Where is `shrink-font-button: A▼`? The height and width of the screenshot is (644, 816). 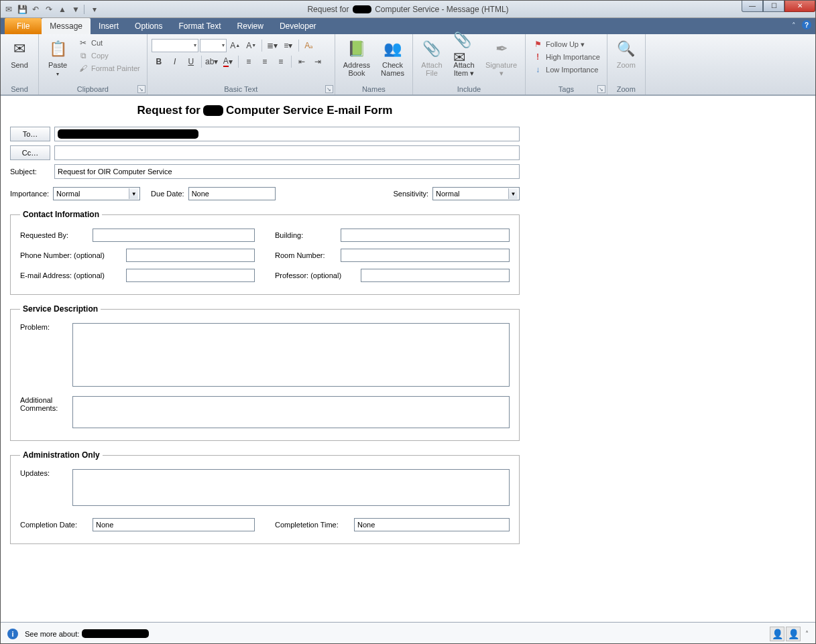
shrink-font-button: A▼ is located at coordinates (251, 46).